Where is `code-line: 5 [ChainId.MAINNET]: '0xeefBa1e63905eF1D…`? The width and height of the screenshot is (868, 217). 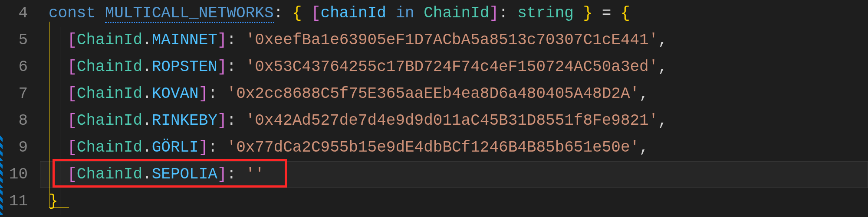
code-line: 5 [ChainId.MAINNET]: '0xeefBa1e63905eF1D… is located at coordinates (434, 40).